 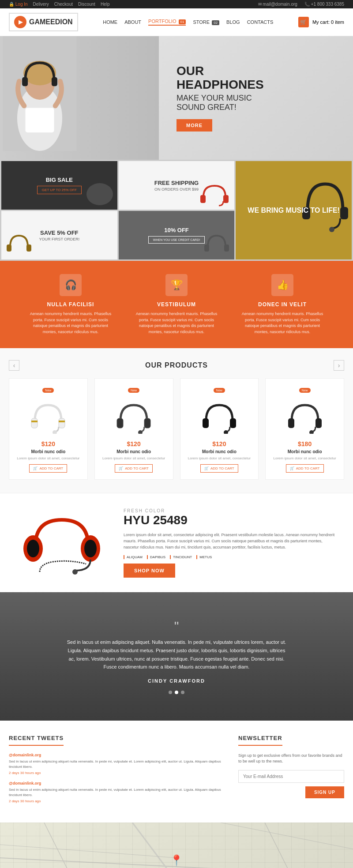 What do you see at coordinates (71, 323) in the screenshot?
I see `feature-text-1: Aenean nonummy hendrerit mauris. Phasell…` at bounding box center [71, 323].